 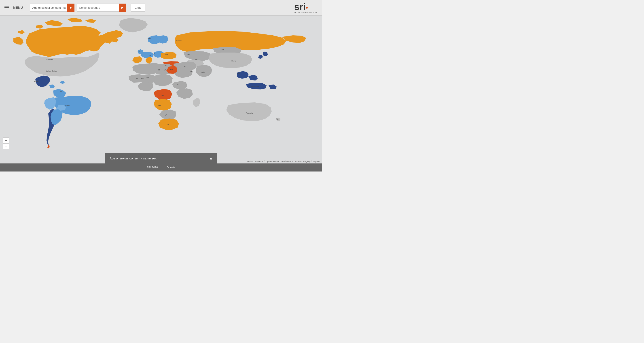 I want to click on menu-label: MENU, so click(x=18, y=8).